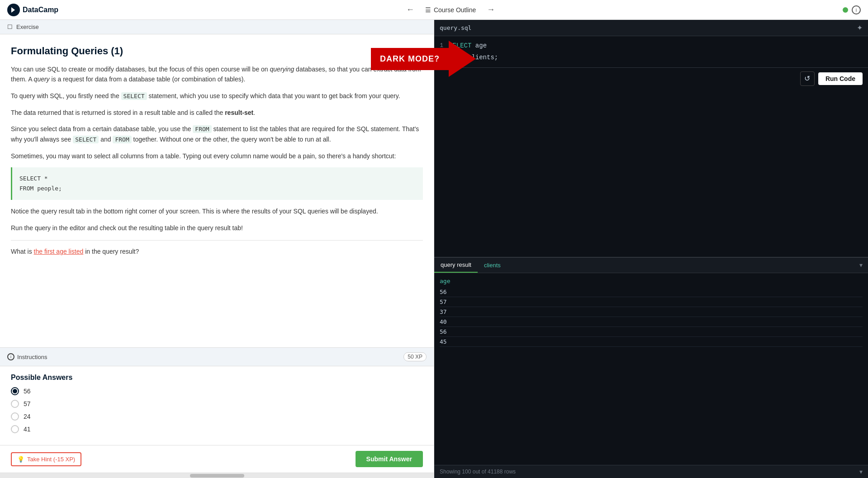  I want to click on info-button: i, so click(856, 10).